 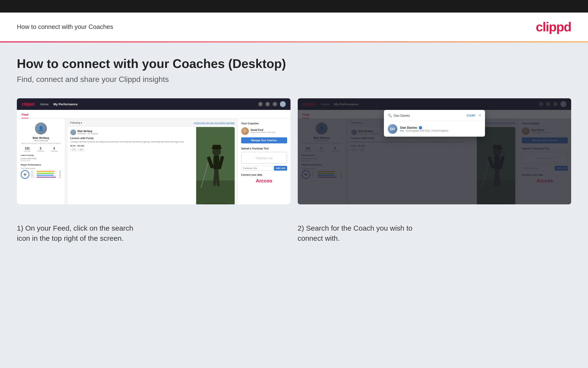 What do you see at coordinates (553, 27) in the screenshot?
I see `clippd-logo: clippd` at bounding box center [553, 27].